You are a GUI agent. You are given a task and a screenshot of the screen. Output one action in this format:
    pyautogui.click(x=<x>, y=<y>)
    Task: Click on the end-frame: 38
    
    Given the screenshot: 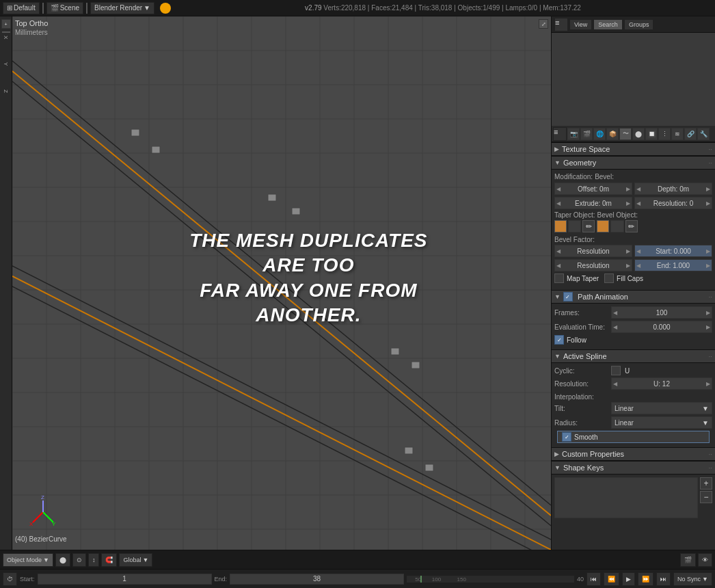 What is the action you would take?
    pyautogui.click(x=317, y=579)
    